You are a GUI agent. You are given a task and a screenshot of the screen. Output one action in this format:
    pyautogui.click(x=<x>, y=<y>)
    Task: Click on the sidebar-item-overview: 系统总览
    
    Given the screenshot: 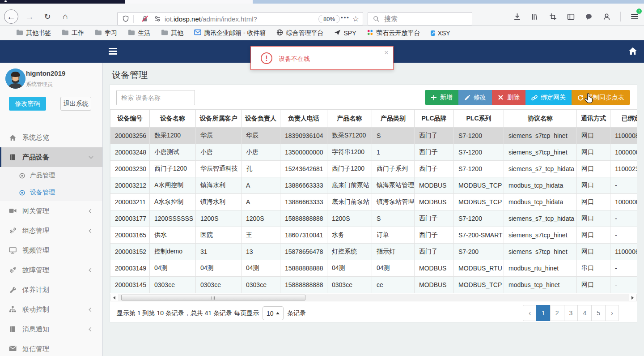 What is the action you would take?
    pyautogui.click(x=51, y=137)
    